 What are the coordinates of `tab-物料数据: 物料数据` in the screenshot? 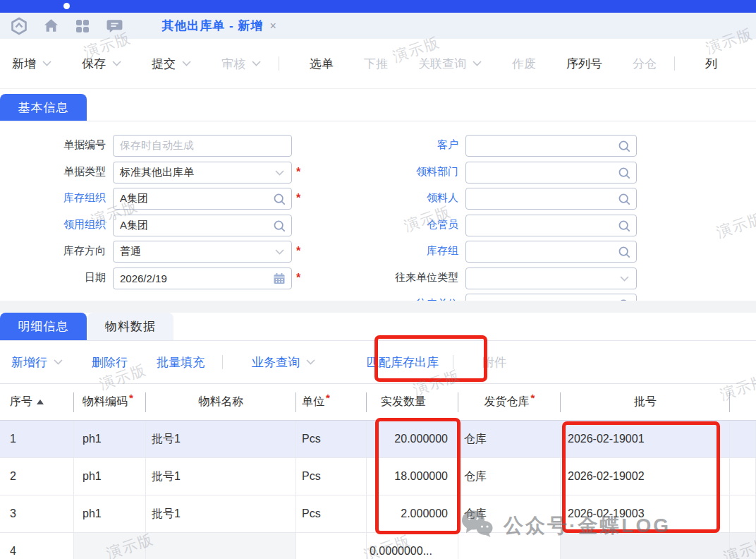 It's located at (130, 326).